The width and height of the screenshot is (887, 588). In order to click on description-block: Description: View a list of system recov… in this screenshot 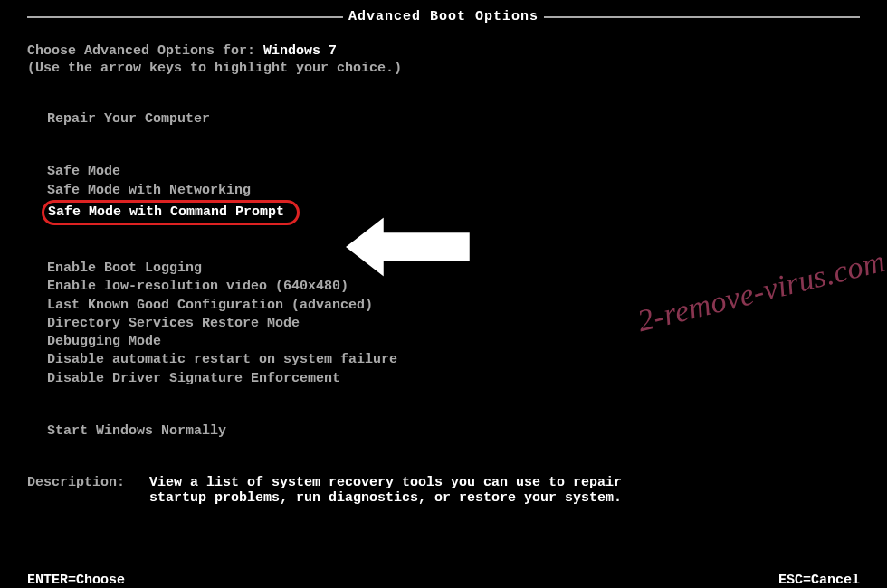, I will do `click(444, 490)`.